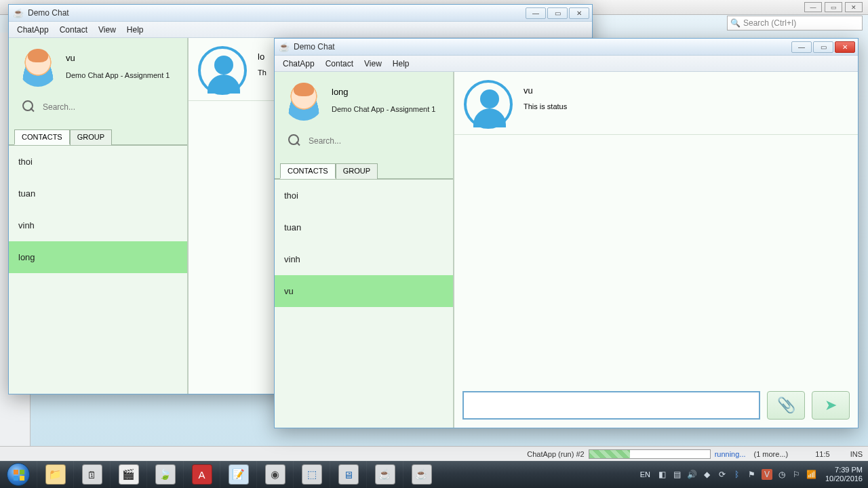 This screenshot has width=868, height=488. What do you see at coordinates (753, 474) in the screenshot?
I see `system-tray: EN ◧ ▤ 🔊 ◆ ⟳ ᛒ ⚑ V ◷ ⚐ 📶 7:39 PM 10/20/2…` at bounding box center [753, 474].